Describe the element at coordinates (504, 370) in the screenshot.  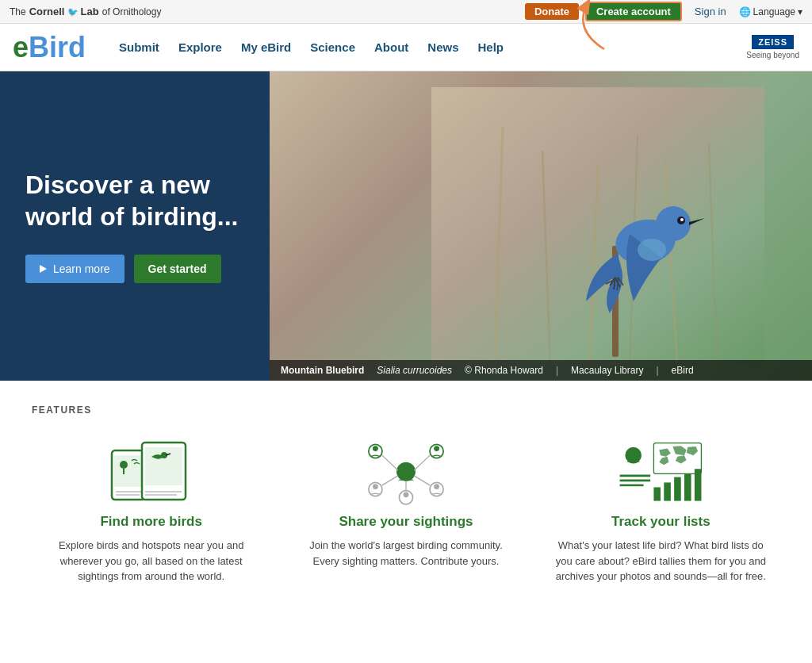
I see `caption-credit: © Rhonda Howard` at that location.